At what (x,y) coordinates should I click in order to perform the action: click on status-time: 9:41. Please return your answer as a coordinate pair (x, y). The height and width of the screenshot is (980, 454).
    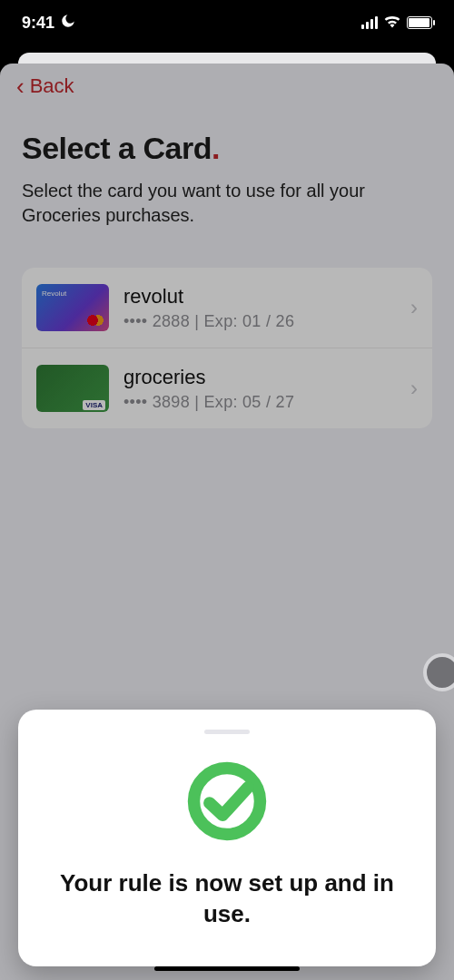
    Looking at the image, I should click on (38, 24).